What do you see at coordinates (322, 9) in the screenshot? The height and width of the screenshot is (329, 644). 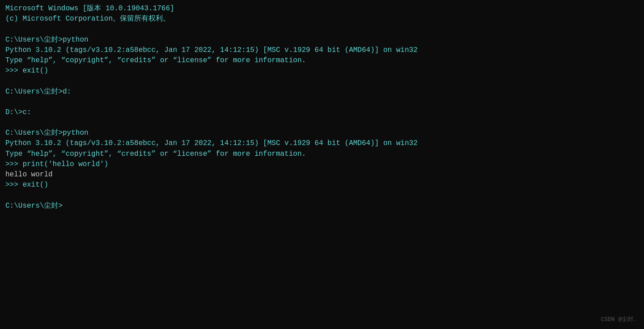 I see `terminal-line: Microsoft Windows [版本 10.0.19043.1766]` at bounding box center [322, 9].